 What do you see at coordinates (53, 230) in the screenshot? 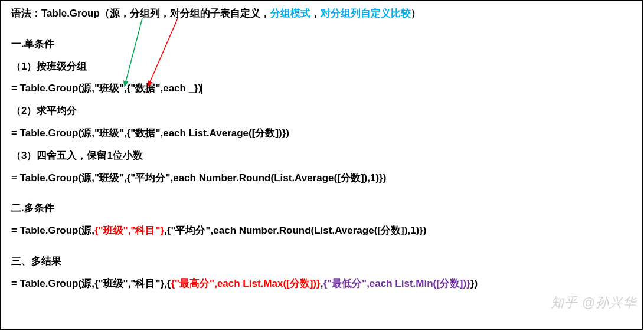
I see `code-text: = Table.Group(源,` at bounding box center [53, 230].